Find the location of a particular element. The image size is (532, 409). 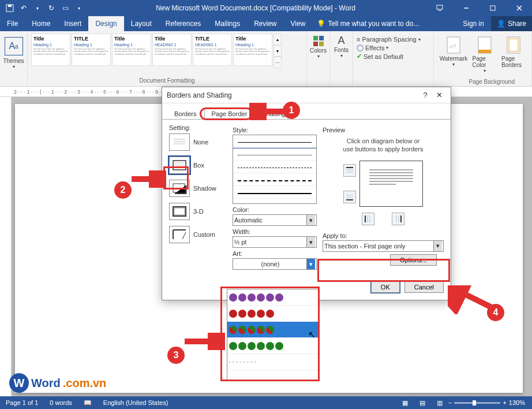

border-left-button is located at coordinates (368, 219).